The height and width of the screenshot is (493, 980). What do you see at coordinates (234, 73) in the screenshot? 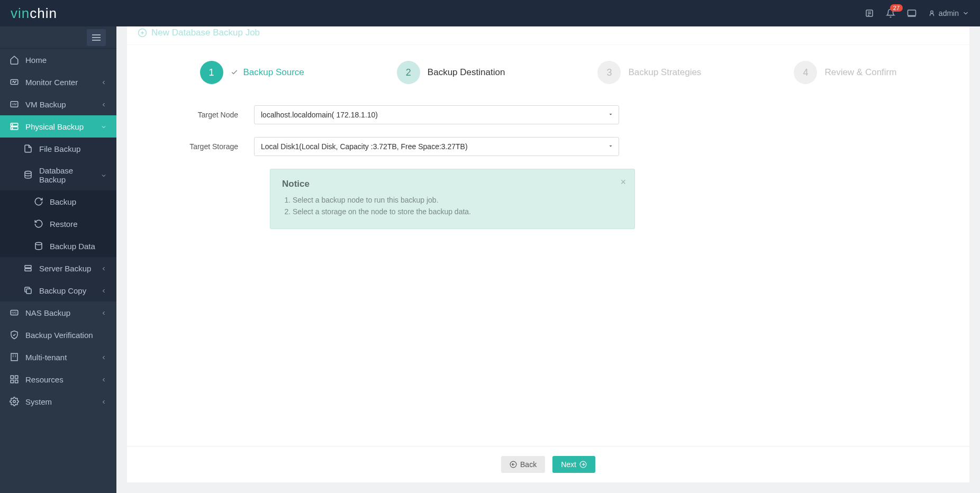
I see `check-icon` at bounding box center [234, 73].